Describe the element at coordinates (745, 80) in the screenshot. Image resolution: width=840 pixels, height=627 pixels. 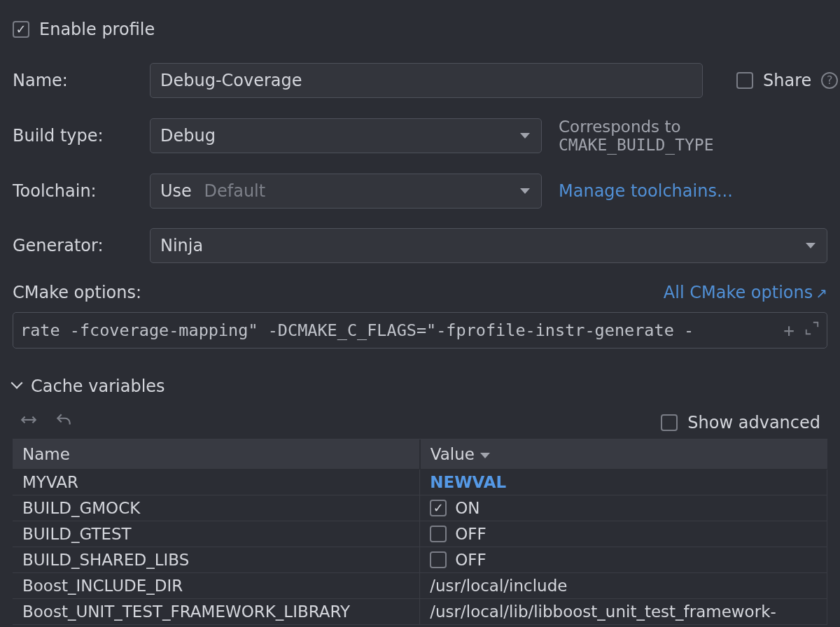
I see `share-checkbox` at that location.